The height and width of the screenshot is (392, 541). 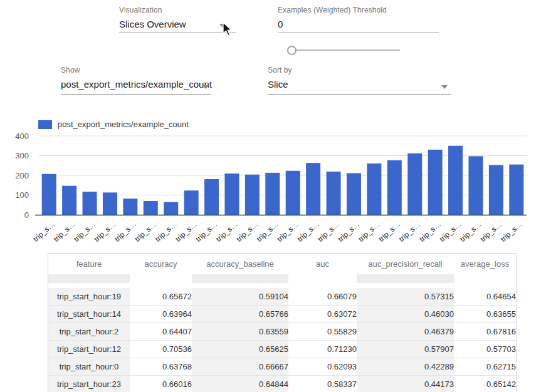 What do you see at coordinates (178, 18) in the screenshot?
I see `visualization-dropdown: Visualization Slices Overview` at bounding box center [178, 18].